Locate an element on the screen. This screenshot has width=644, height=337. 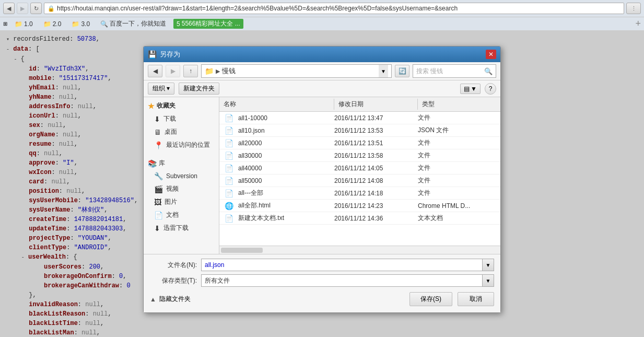
documents-label: 文档 is located at coordinates (172, 215).